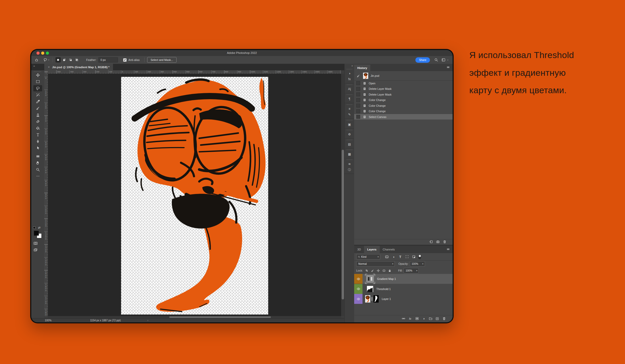 This screenshot has width=625, height=364. What do you see at coordinates (403, 76) in the screenshot?
I see `history-snapshot-row: Jin.psd` at bounding box center [403, 76].